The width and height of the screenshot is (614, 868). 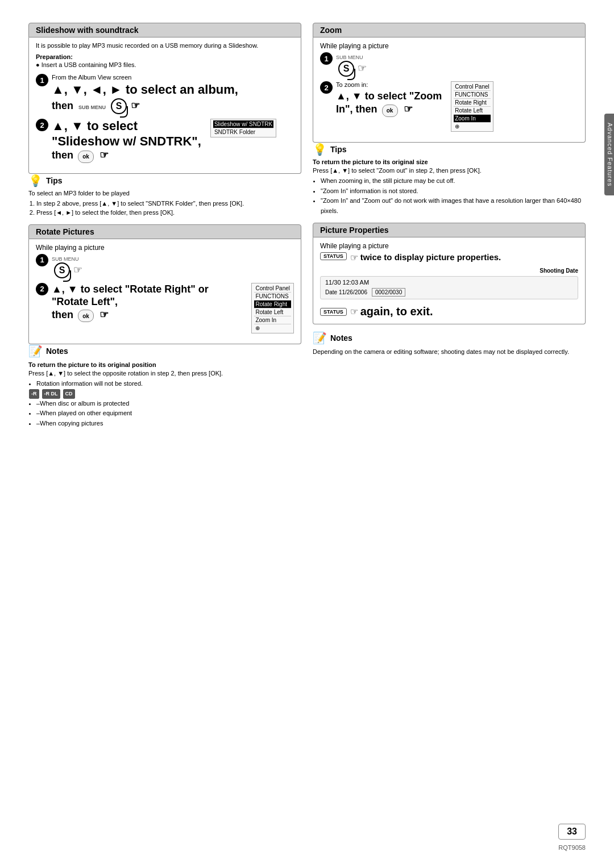 I want to click on menu-item-sndtrk: SNDTRK Folder, so click(x=243, y=132).